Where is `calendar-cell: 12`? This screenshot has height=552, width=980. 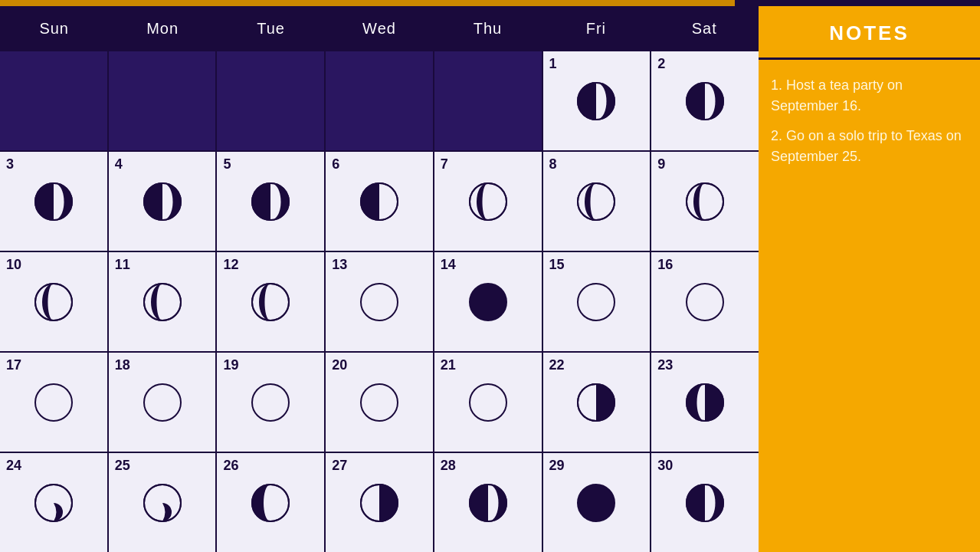
calendar-cell: 12 is located at coordinates (270, 302).